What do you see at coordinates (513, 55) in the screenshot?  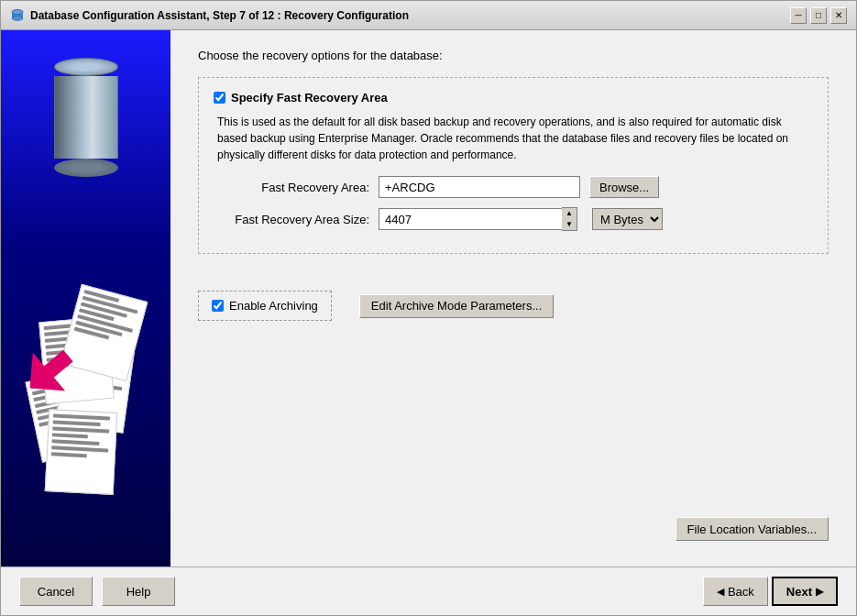 I see `instruction-text: Choose the recovery options for the data…` at bounding box center [513, 55].